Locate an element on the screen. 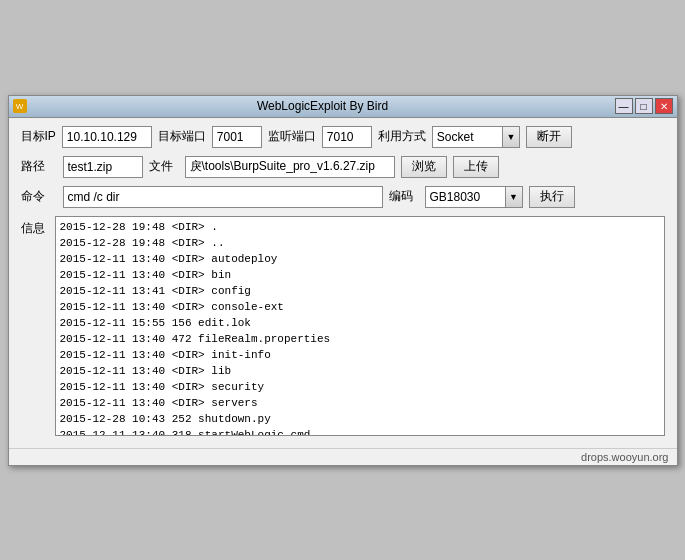  close-button: ✕ is located at coordinates (664, 106).